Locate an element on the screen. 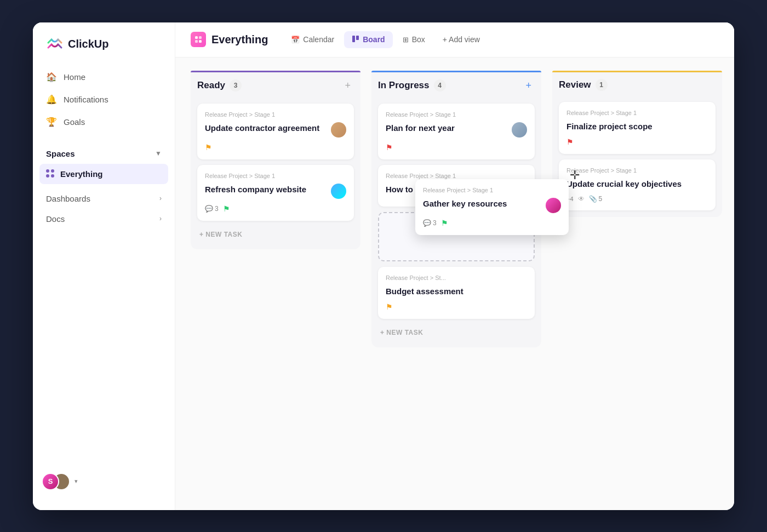 This screenshot has height=532, width=767. task-card-budget-assessment: Release Project > St... Budget assessmen… is located at coordinates (456, 293).